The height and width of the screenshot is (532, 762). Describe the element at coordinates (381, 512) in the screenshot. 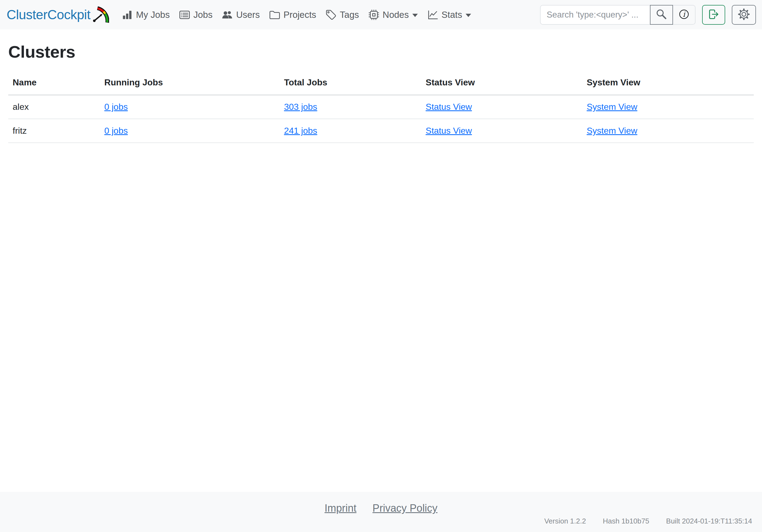

I see `footer: Imprint Privacy Policy Version 1.2.2 Has…` at that location.